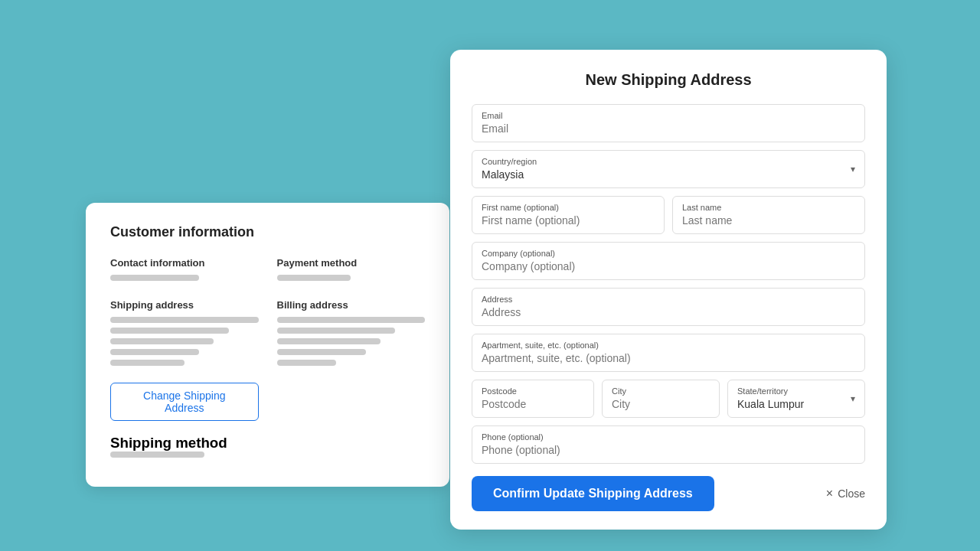 This screenshot has height=551, width=980. Describe the element at coordinates (796, 404) in the screenshot. I see `state-select: Kuala Lumpur` at that location.